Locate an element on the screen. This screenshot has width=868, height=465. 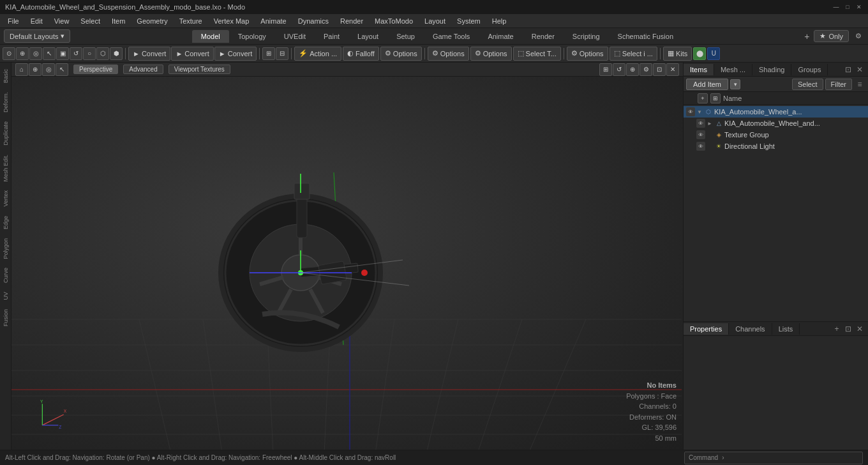
menu-maxtomodo: MaxToModo is located at coordinates (394, 21).